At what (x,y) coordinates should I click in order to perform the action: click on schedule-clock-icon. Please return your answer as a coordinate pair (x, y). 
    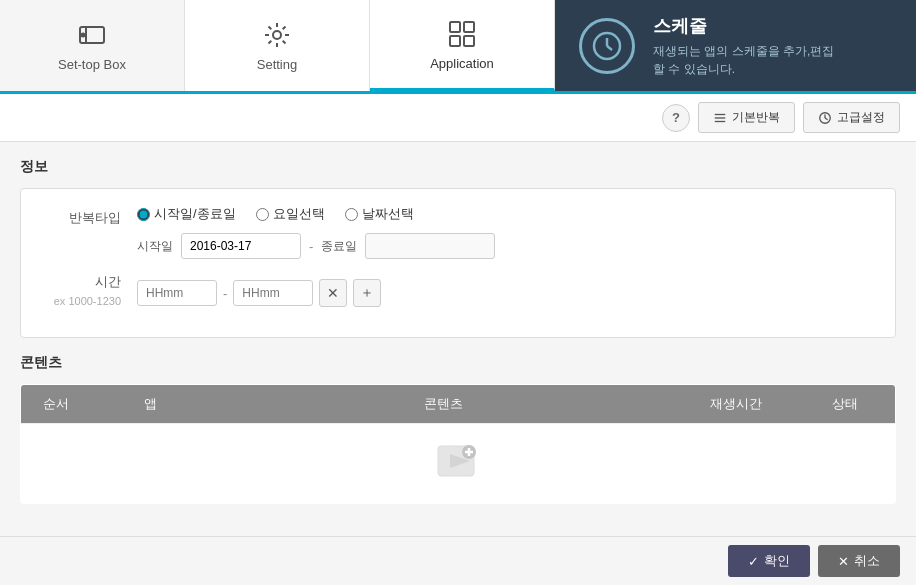
    Looking at the image, I should click on (607, 46).